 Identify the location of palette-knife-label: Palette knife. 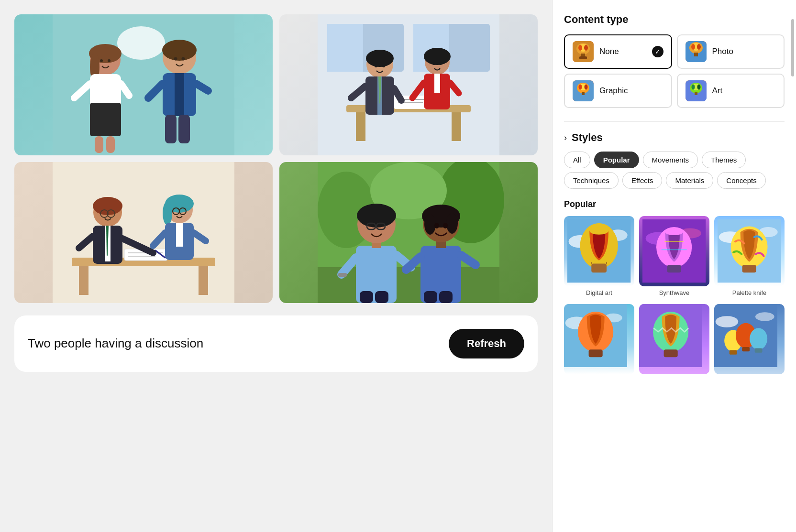
(750, 293).